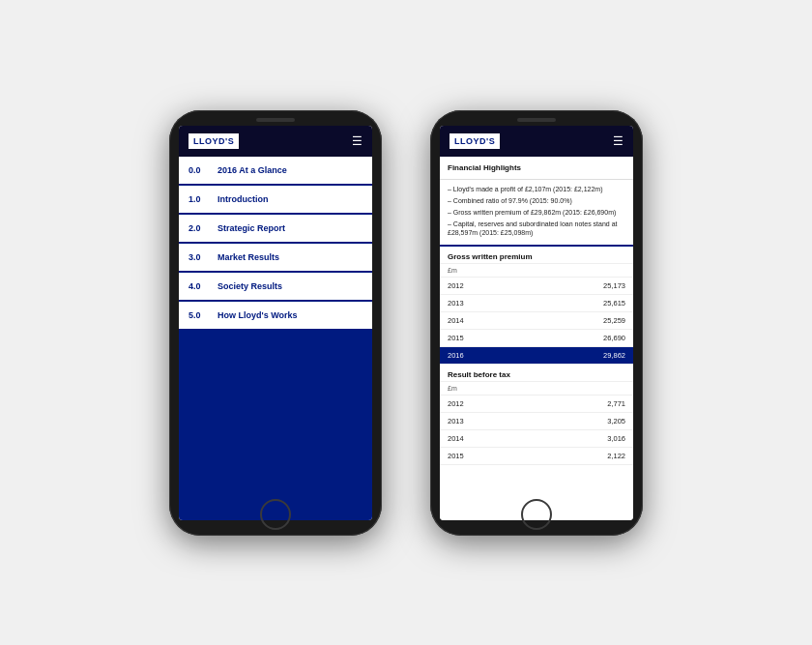 Image resolution: width=812 pixels, height=645 pixels. Describe the element at coordinates (536, 356) in the screenshot. I see `gross-row-2016: 2016 29,862` at that location.